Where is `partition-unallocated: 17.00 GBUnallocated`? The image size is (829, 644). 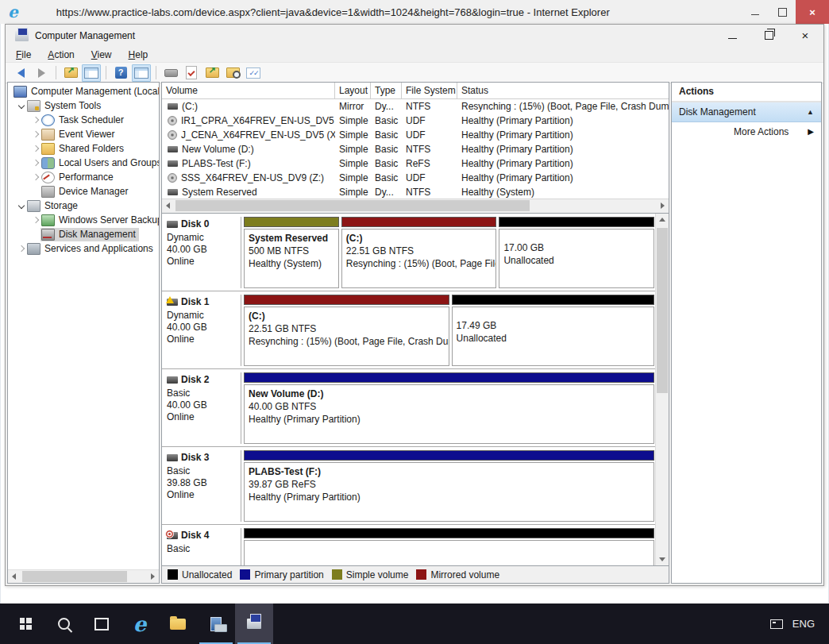 partition-unallocated: 17.00 GBUnallocated is located at coordinates (576, 253).